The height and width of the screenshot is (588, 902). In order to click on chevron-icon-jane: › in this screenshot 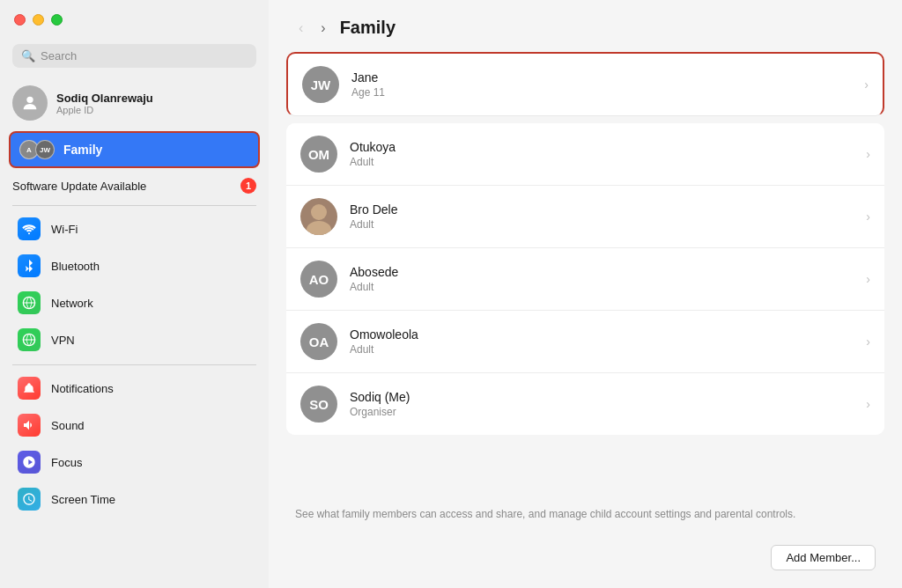, I will do `click(867, 85)`.